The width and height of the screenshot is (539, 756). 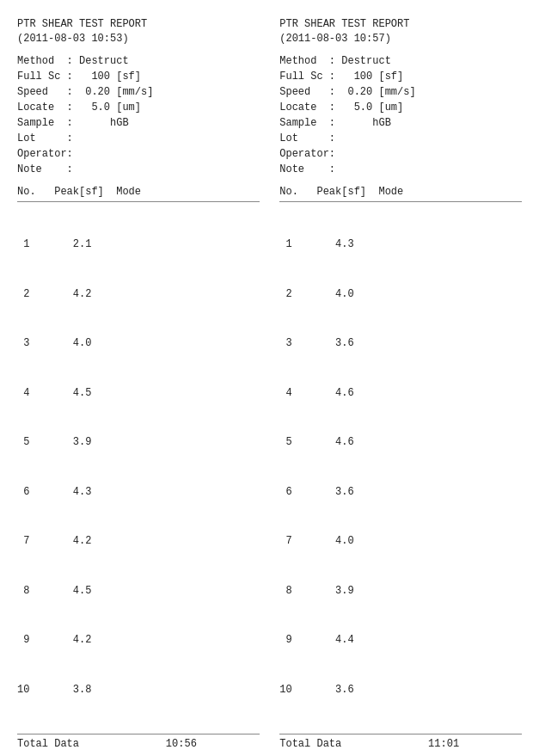 I want to click on table-row: 9 4.2, so click(x=138, y=640).